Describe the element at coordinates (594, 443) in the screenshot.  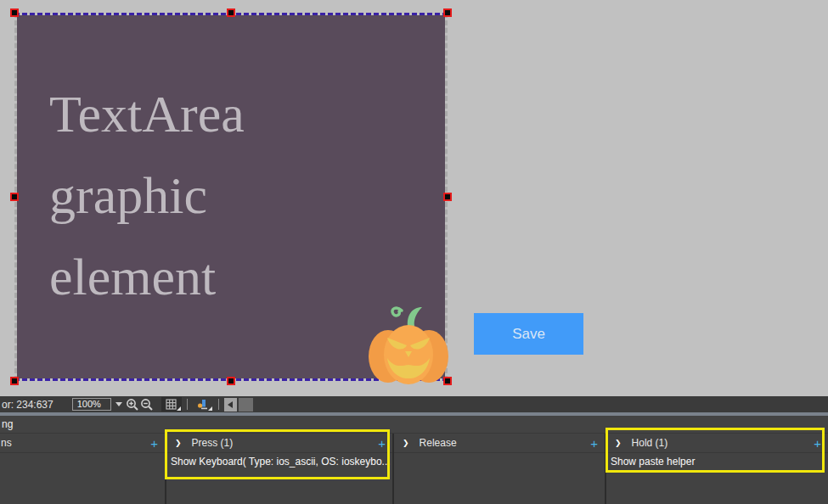
I see `add-release-action-button: +` at that location.